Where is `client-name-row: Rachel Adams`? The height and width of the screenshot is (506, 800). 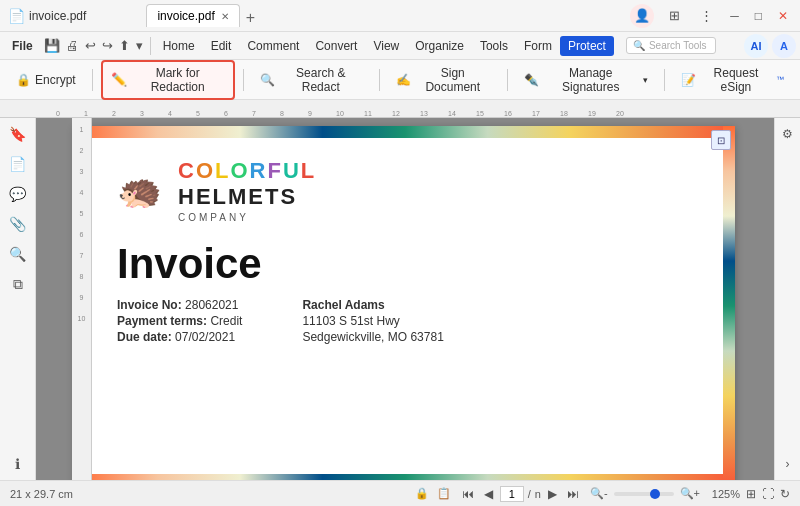 client-name-row: Rachel Adams is located at coordinates (372, 305).